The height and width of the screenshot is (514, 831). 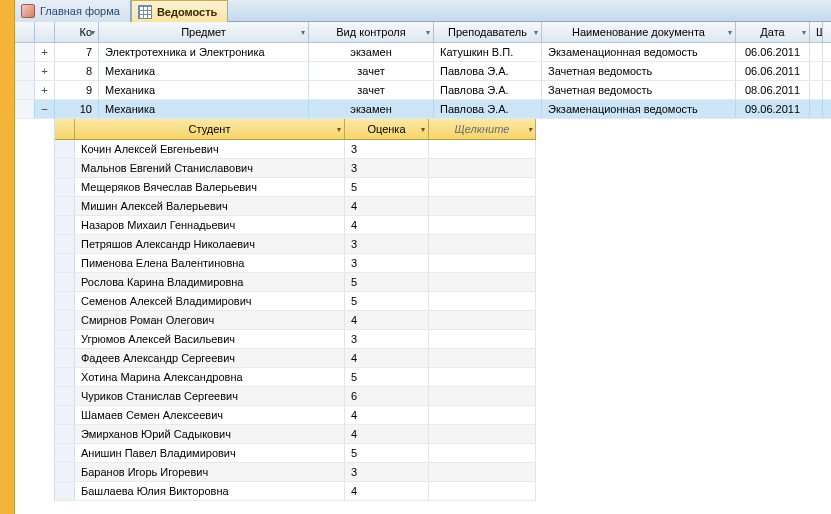 What do you see at coordinates (296, 454) in the screenshot?
I see `table-row: Анишин Павел Владимирович5` at bounding box center [296, 454].